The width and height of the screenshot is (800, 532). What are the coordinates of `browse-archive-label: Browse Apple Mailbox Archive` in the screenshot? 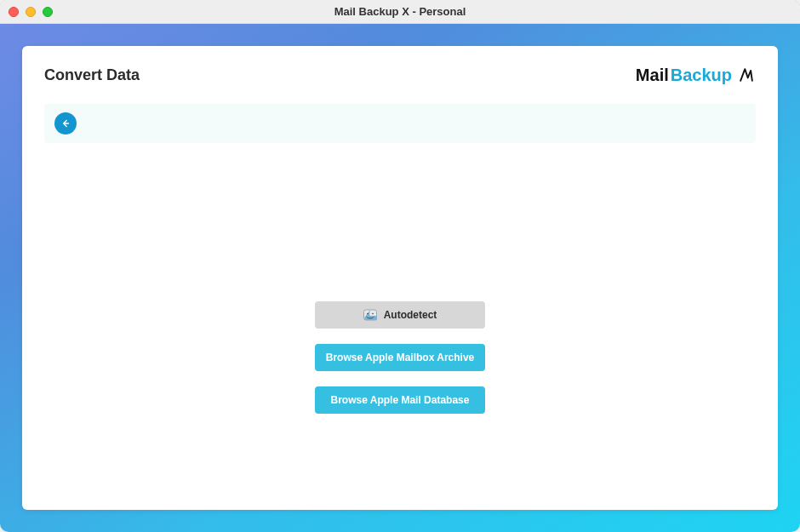 It's located at (400, 358).